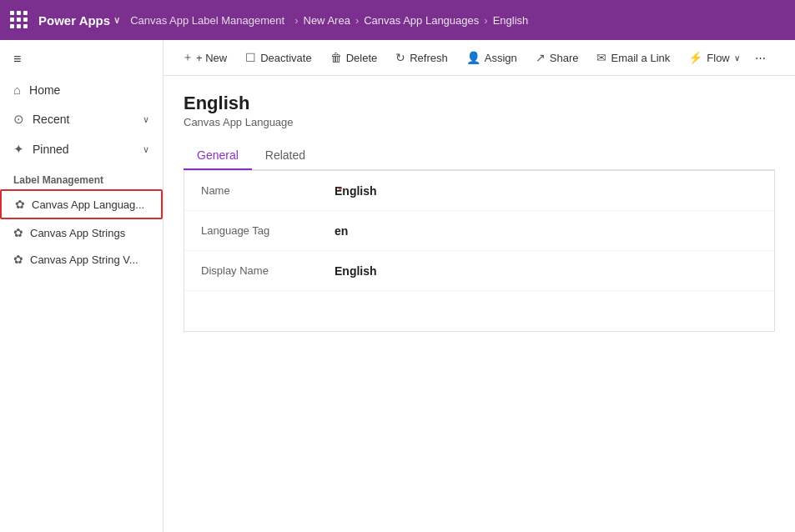  Describe the element at coordinates (479, 191) in the screenshot. I see `field-name: Name * English` at that location.